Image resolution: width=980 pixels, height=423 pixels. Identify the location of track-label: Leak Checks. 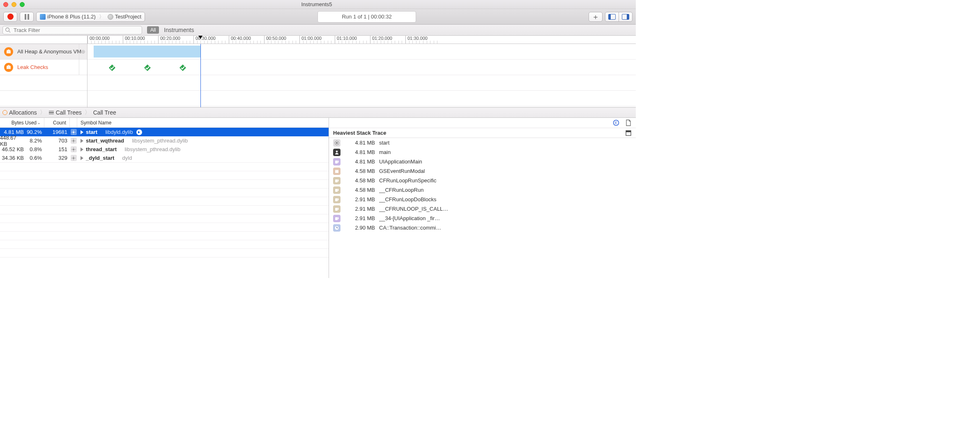
(33, 67).